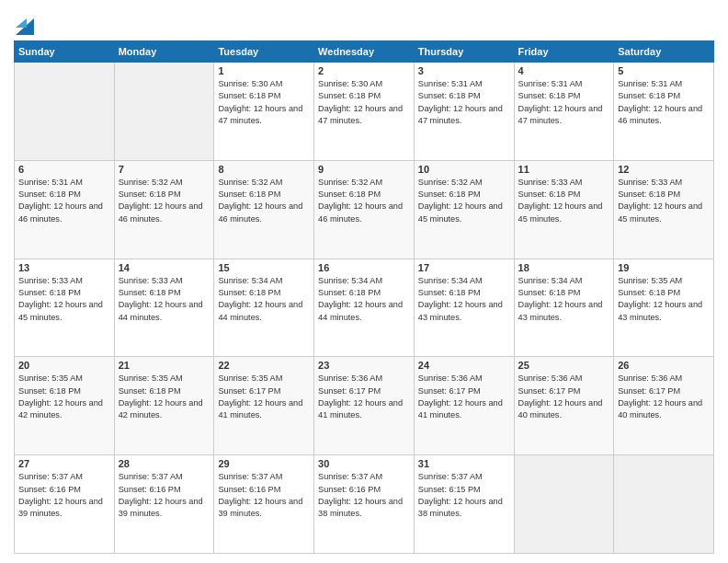 The width and height of the screenshot is (728, 563). I want to click on header, so click(364, 22).